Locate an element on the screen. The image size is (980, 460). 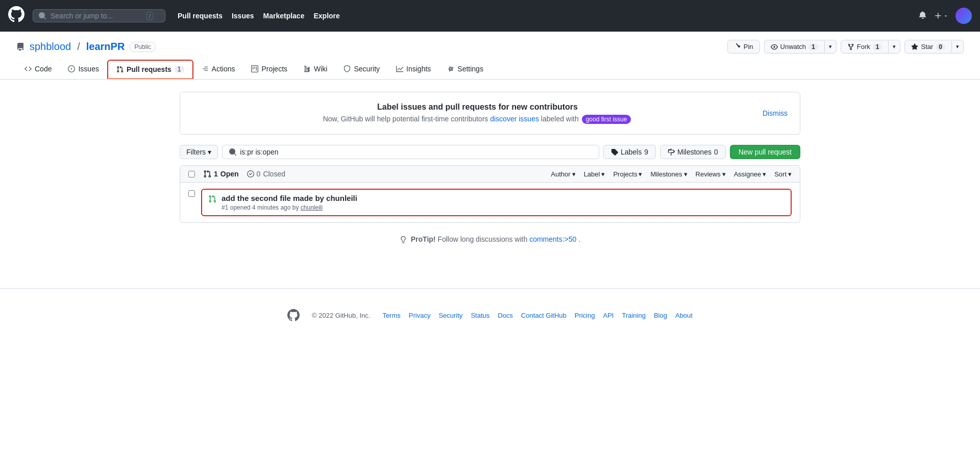
tab-security-label: Security is located at coordinates (366, 69).